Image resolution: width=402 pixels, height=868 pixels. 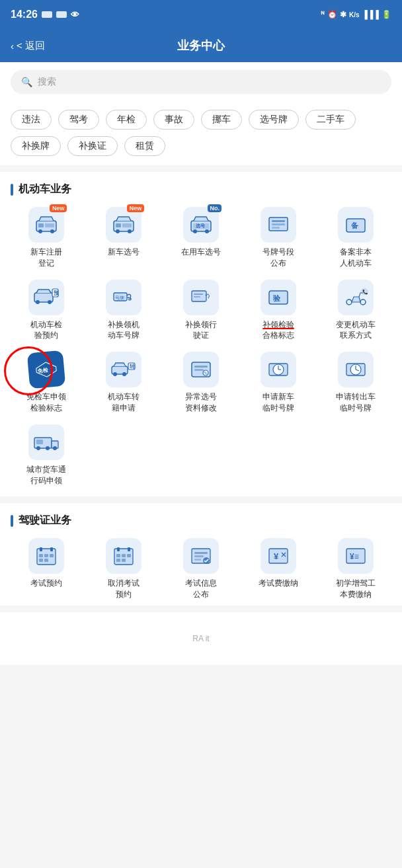 I want to click on item-exam-fee: ¥ 考试费缴纳, so click(x=278, y=569).